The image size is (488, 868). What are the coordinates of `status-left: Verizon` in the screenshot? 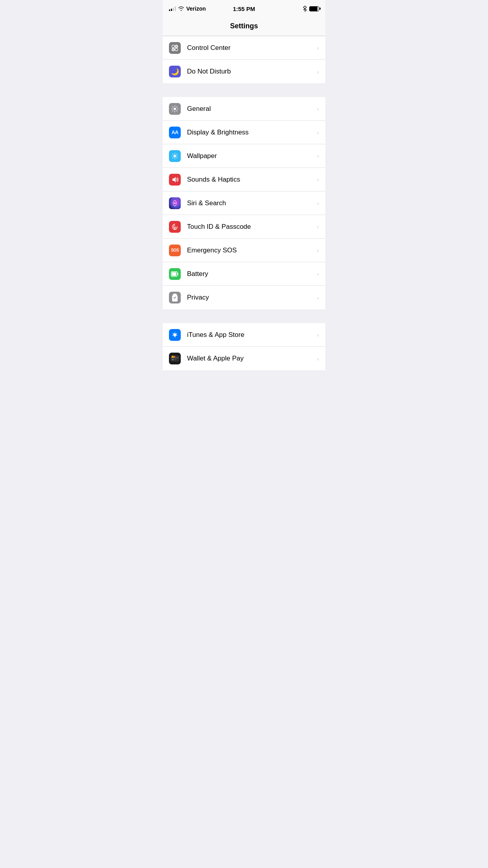 It's located at (187, 9).